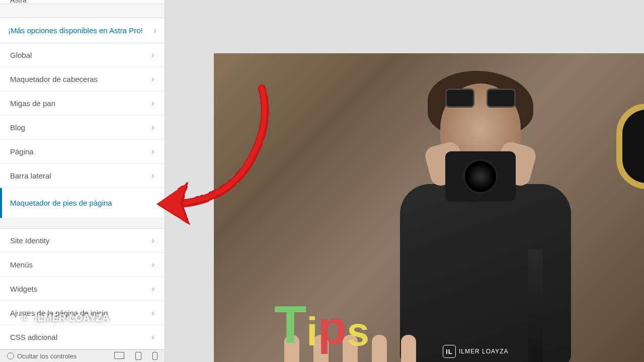 The image size is (644, 362). Describe the element at coordinates (24, 289) in the screenshot. I see `sidebar-item-label: Widgets` at that location.